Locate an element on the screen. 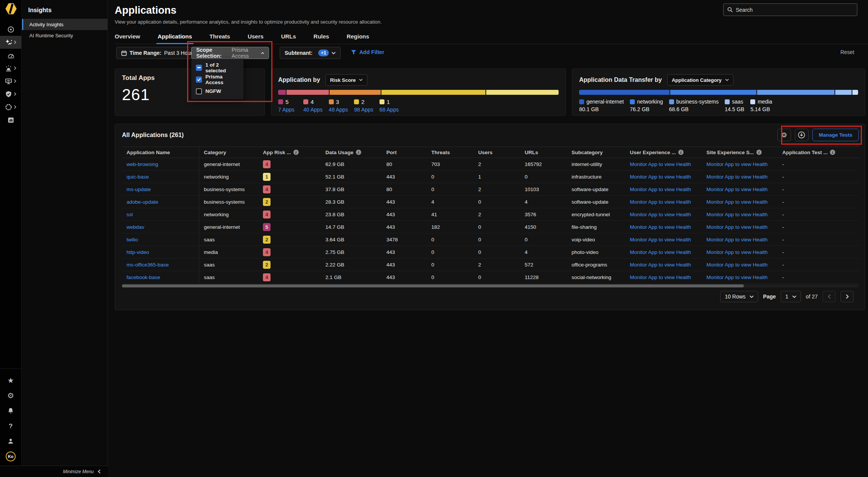 The height and width of the screenshot is (477, 868). column-header-subcategory: Subcategory is located at coordinates (596, 152).